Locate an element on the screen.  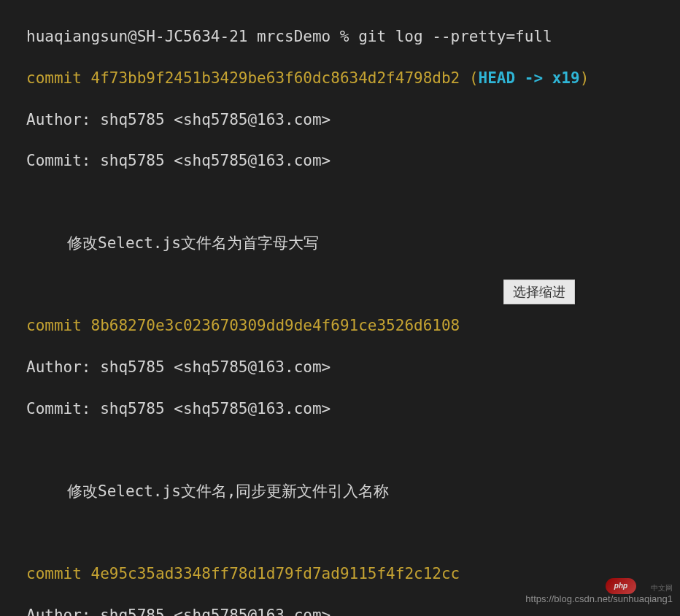
commit-hash-line: commit 8b68270e3c023670309dd9de4f691ce35… is located at coordinates (353, 326).